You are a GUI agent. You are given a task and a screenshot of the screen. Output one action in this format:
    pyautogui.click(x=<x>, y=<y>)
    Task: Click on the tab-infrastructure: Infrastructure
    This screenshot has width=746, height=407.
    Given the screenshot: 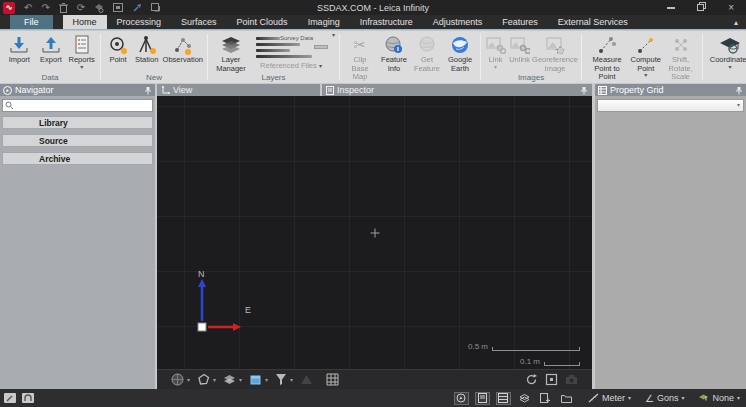 What is the action you would take?
    pyautogui.click(x=386, y=22)
    